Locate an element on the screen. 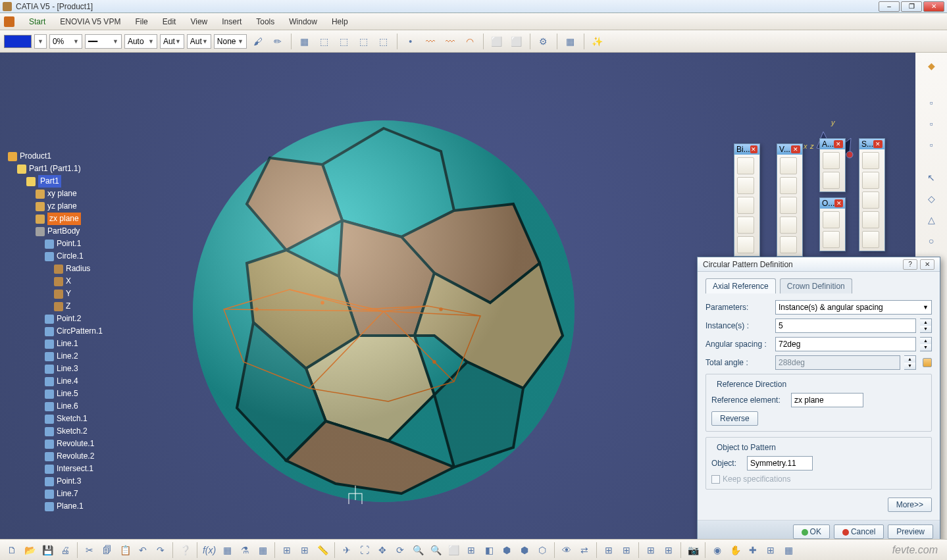 This screenshot has width=947, height=560. zoom-in-icon: 🔍 is located at coordinates (418, 550).